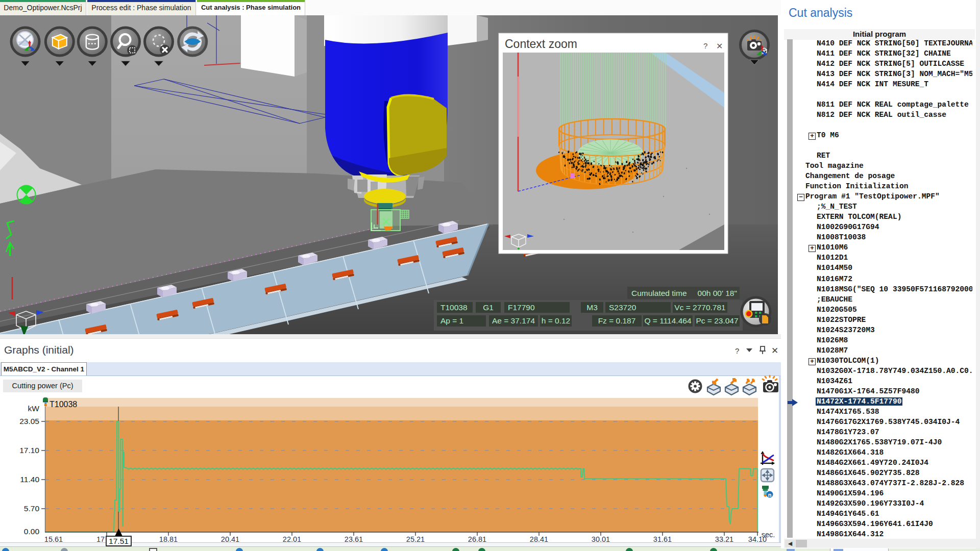  I want to click on svg-text: 17.51, so click(118, 541).